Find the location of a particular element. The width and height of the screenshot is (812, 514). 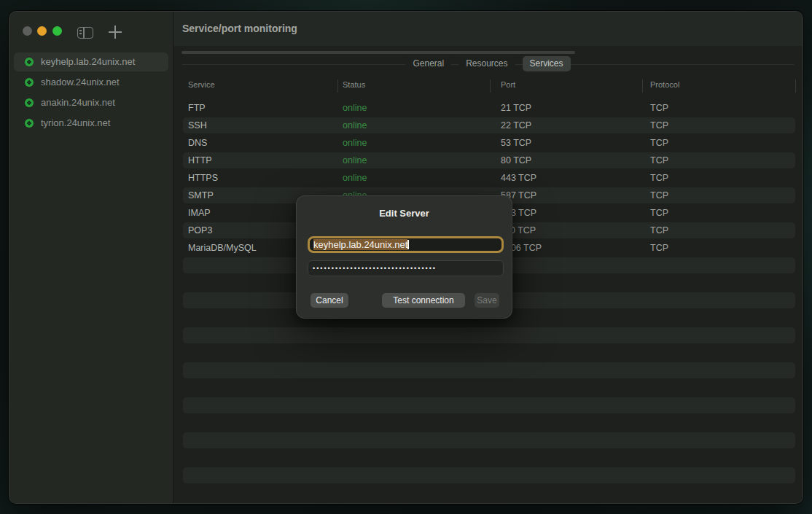

host-input-selected-text: keyhelp.lab.24unix.net is located at coordinates (360, 245).